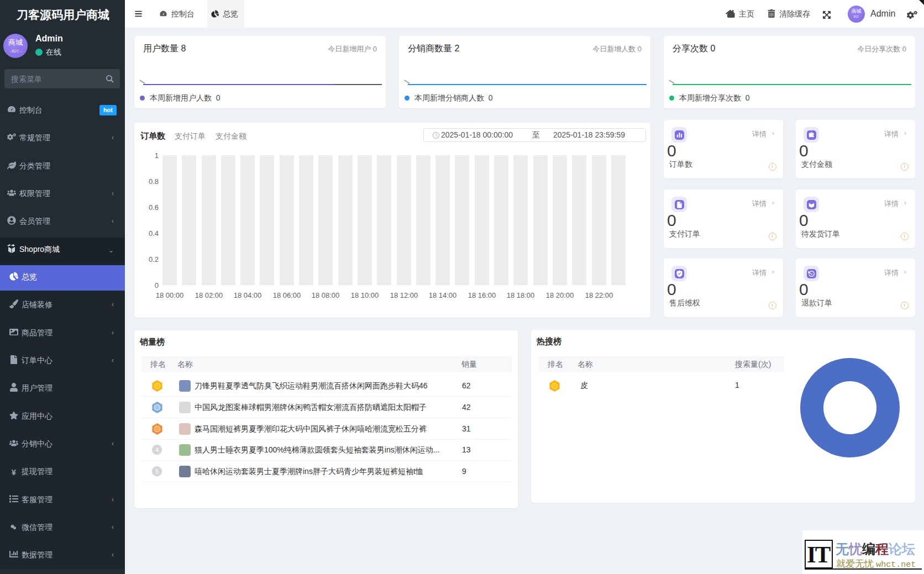 This screenshot has height=574, width=924. Describe the element at coordinates (157, 471) in the screenshot. I see `svg-text: 5` at that location.